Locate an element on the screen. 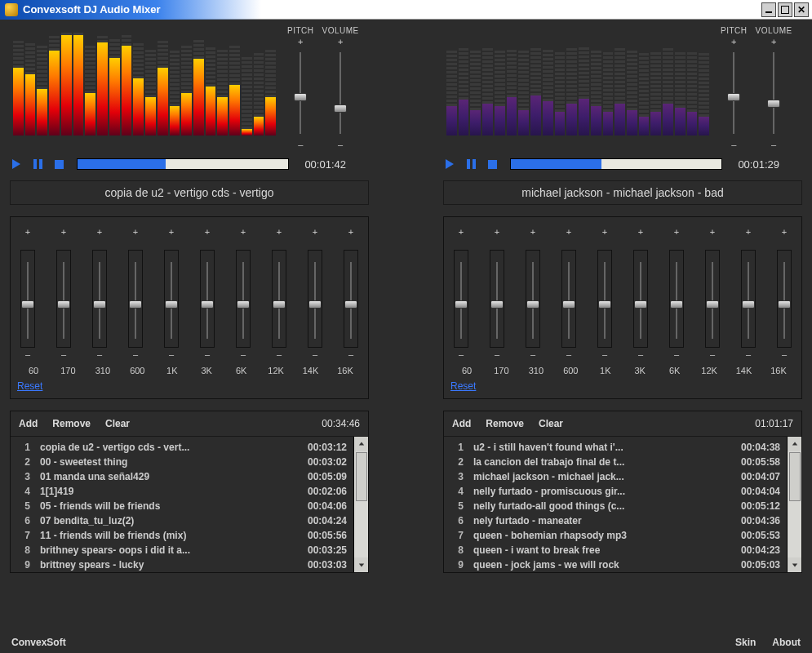 This screenshot has width=812, height=653. eq-band-label: 170 is located at coordinates (501, 371).